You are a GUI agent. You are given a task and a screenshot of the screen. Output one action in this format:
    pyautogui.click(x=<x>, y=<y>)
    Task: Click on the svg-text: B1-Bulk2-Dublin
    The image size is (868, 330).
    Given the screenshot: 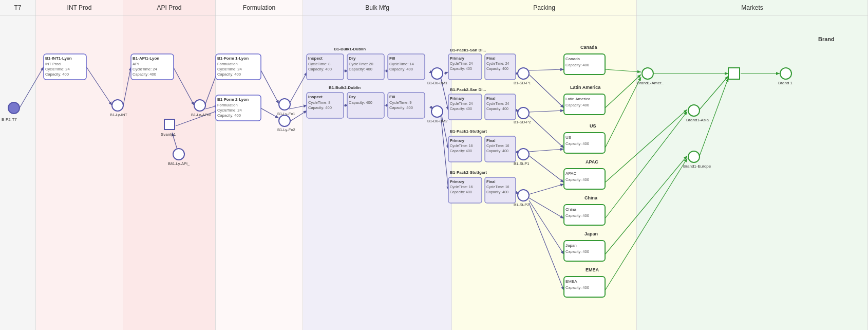 What is the action you would take?
    pyautogui.click(x=345, y=87)
    